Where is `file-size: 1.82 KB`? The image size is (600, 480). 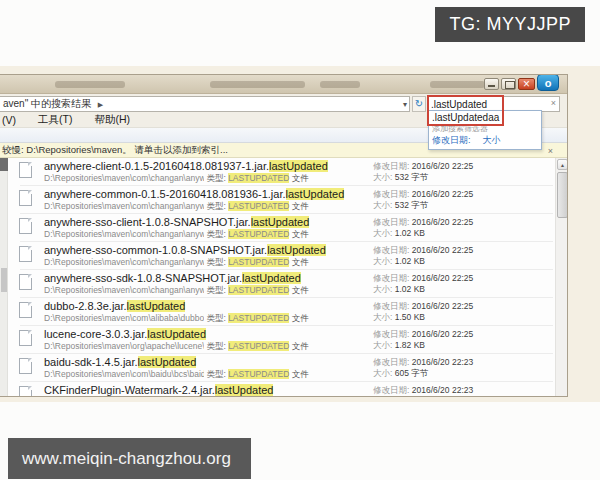
file-size: 1.82 KB is located at coordinates (410, 345).